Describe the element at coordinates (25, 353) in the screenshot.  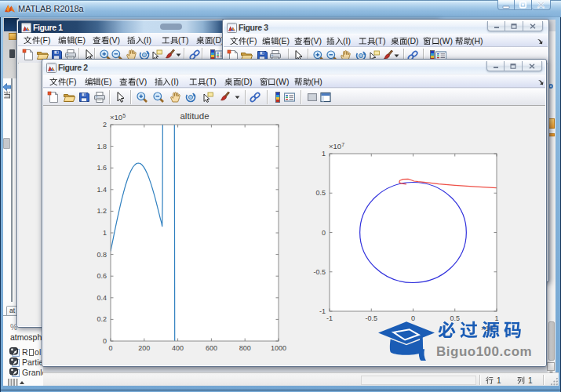
I see `file-list-item: Rol` at that location.